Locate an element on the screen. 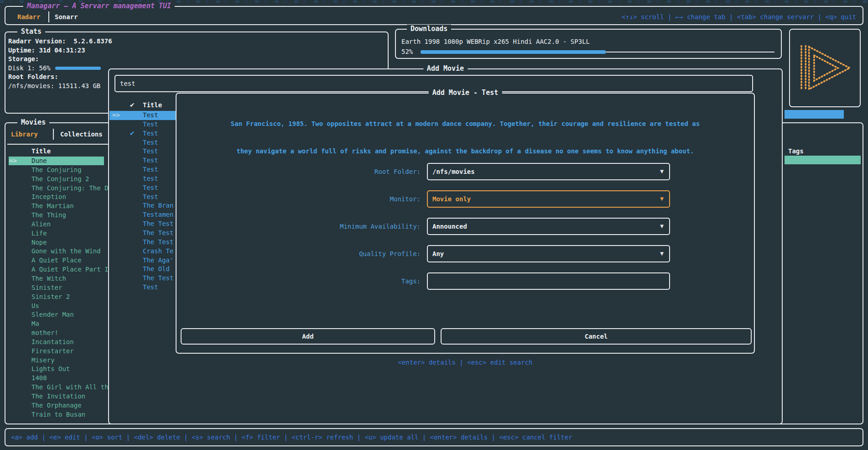 This screenshot has height=450, width=868. root-folder-dropdown: /nfs/movies ▼ is located at coordinates (548, 172).